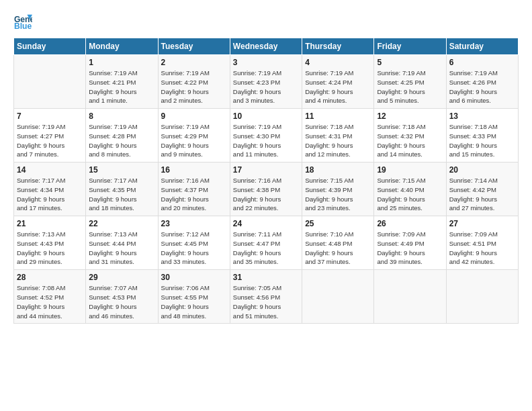 The height and width of the screenshot is (411, 532). What do you see at coordinates (482, 189) in the screenshot?
I see `day-cell: 20Sunrise: 7:14 AMSunset: 4:42 PMDayligh…` at bounding box center [482, 189].